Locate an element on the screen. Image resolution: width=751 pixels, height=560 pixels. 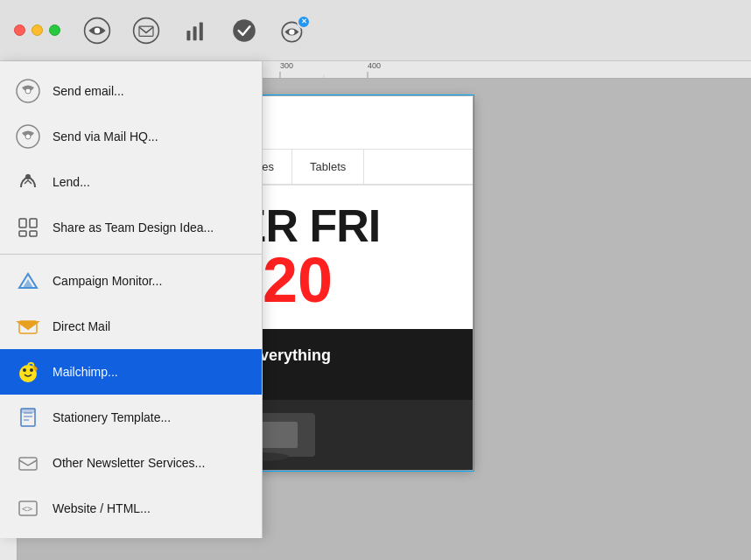
app-logo-left-button is located at coordinates (97, 31).